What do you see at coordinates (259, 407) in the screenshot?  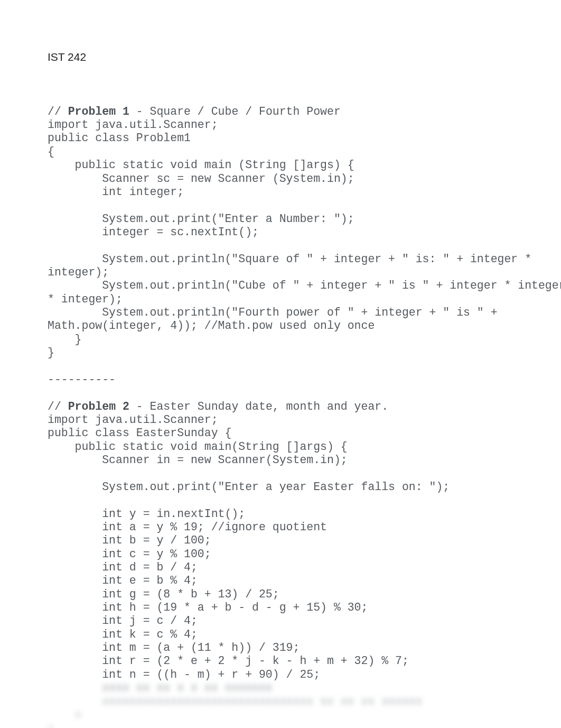 I see `p2-comment-suffix: - Easter Sunday date, month and year.` at bounding box center [259, 407].